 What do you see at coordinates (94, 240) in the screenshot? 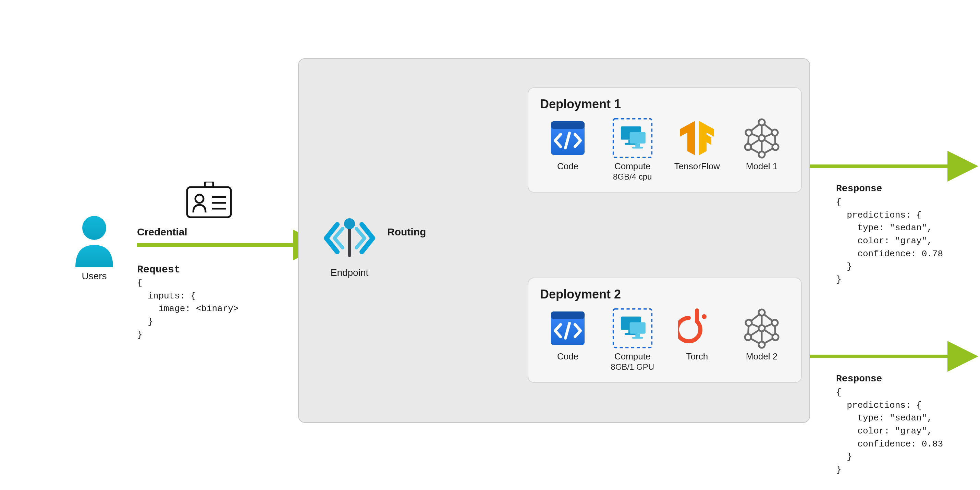
I see `user-icon` at bounding box center [94, 240].